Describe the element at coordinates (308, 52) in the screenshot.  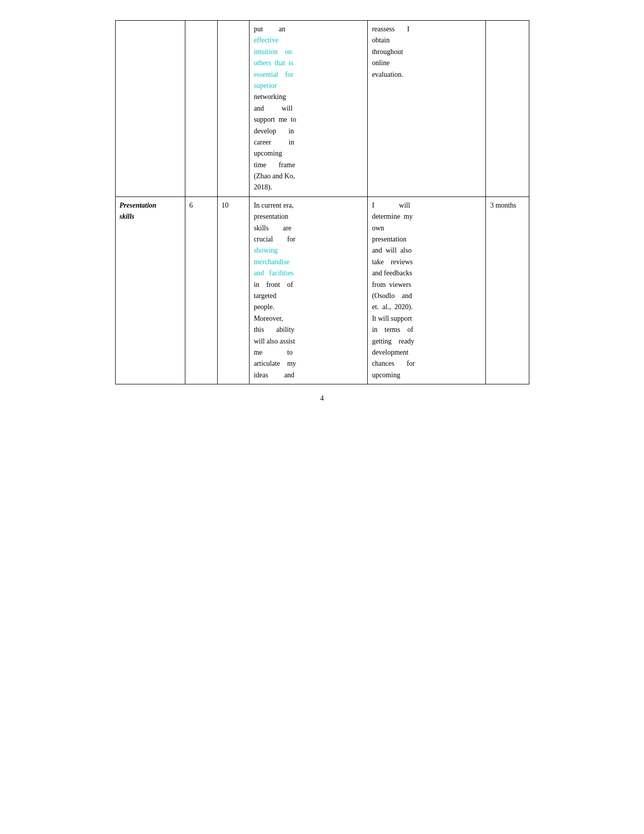
I see `text-line-intuition: intuition on` at that location.